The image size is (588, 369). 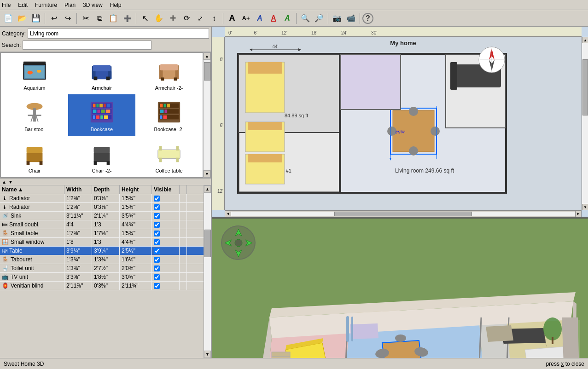 What do you see at coordinates (70, 5) in the screenshot?
I see `menu-plan: Plan` at bounding box center [70, 5].